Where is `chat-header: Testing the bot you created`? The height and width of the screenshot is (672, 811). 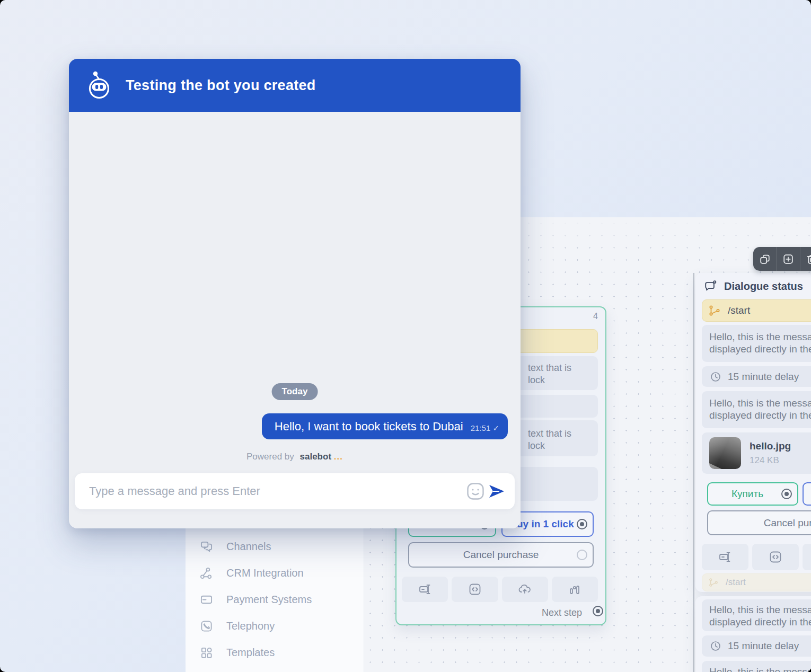
chat-header: Testing the bot you created is located at coordinates (295, 85).